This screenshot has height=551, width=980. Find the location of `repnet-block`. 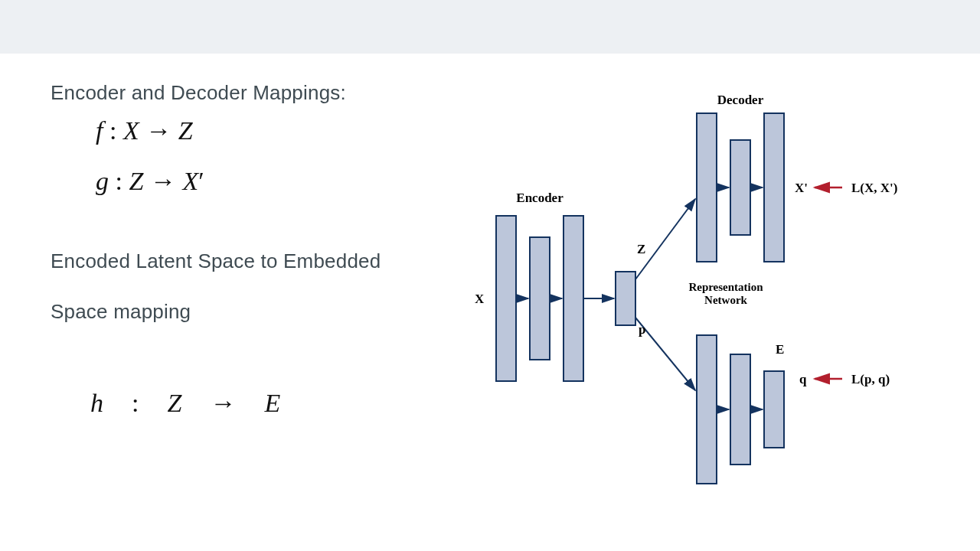

repnet-block is located at coordinates (740, 409).